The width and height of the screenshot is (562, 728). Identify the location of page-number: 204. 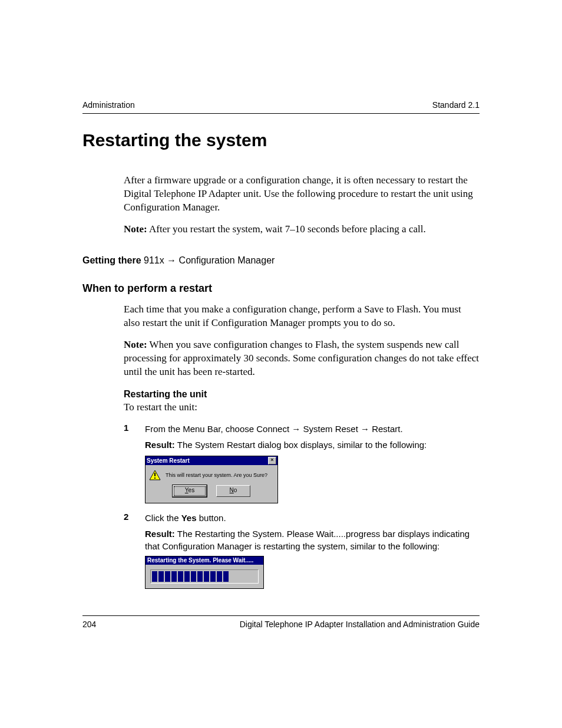
(90, 624).